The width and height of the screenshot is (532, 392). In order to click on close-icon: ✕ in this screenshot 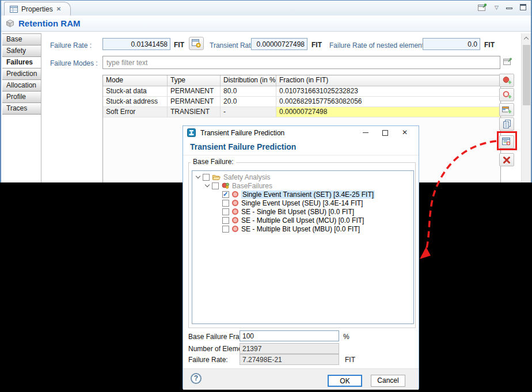, I will do `click(59, 9)`.